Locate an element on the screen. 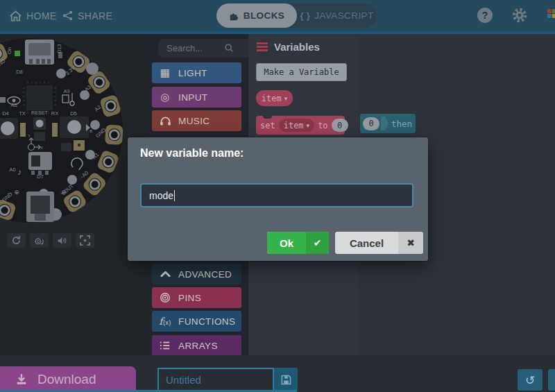 This screenshot has height=392, width=555. arrays-list-icon is located at coordinates (165, 346).